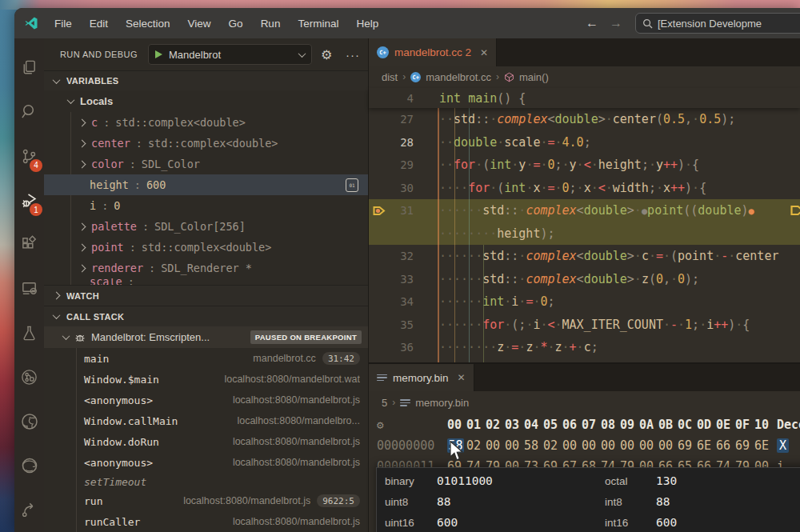 The width and height of the screenshot is (800, 532). Describe the element at coordinates (29, 466) in the screenshot. I see `activity-item-browser` at that location.